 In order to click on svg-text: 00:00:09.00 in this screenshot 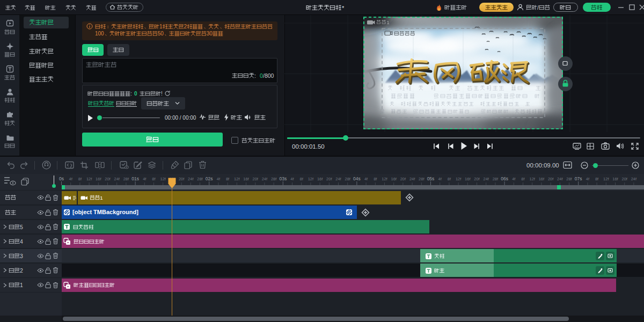, I will do `click(543, 165)`.